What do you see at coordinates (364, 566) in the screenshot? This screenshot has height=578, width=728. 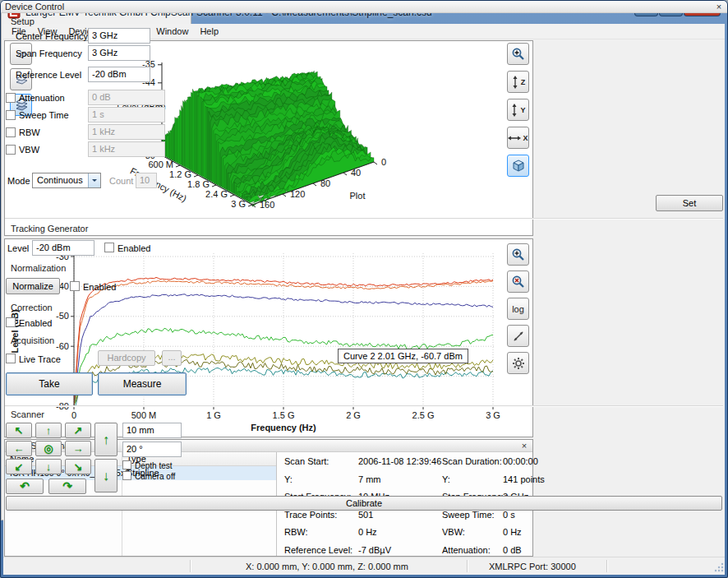 I see `status-bar: X: 0.000 mm, Y: 0.000 mm, Z: 0.000 mm XM…` at bounding box center [364, 566].